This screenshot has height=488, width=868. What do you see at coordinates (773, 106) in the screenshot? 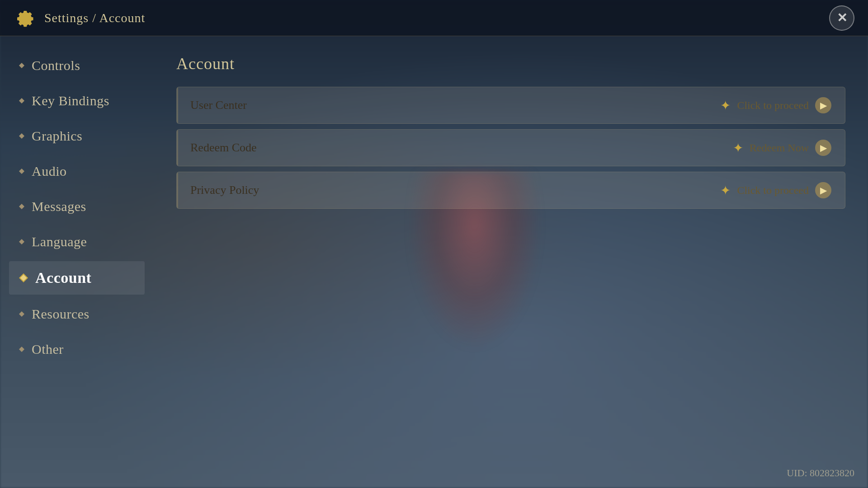
I see `user-center-action-text: Click to proceed` at bounding box center [773, 106].